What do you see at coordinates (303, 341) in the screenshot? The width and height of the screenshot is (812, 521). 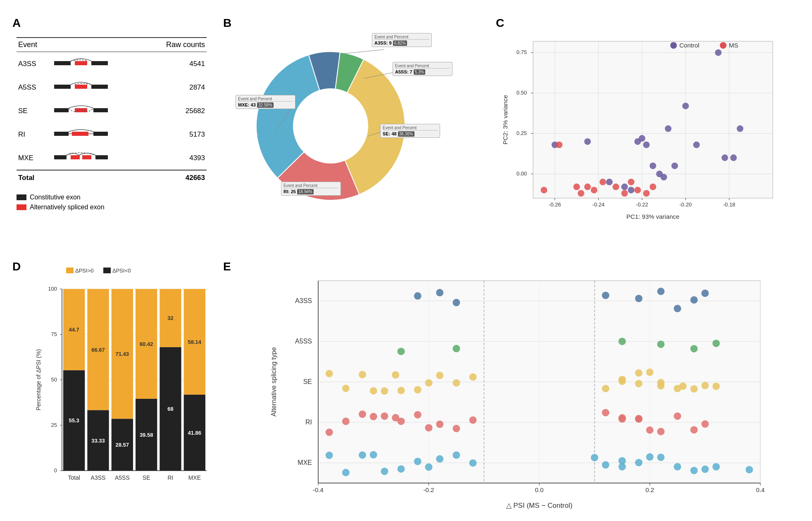 I see `svg-text: A5SS` at bounding box center [303, 341].